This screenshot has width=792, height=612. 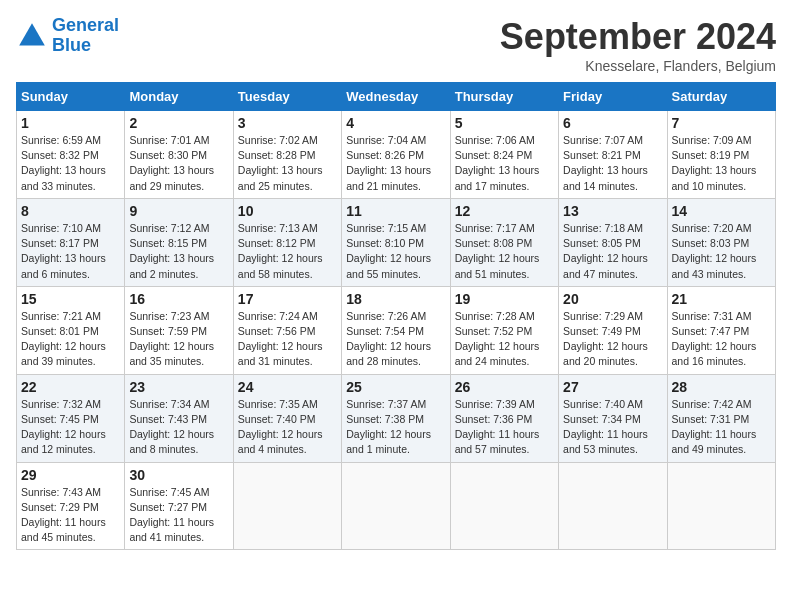 I want to click on calendar-week-row: 8Sunrise: 7:10 AM Sunset: 8:17 PM Daylig…, so click(x=396, y=242).